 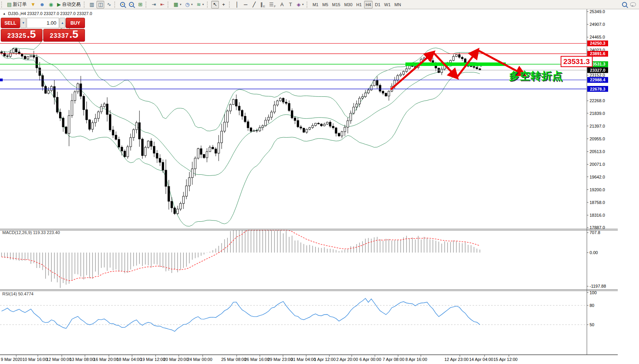 I want to click on svg-text: 7 Apr 08:00, so click(x=393, y=359).